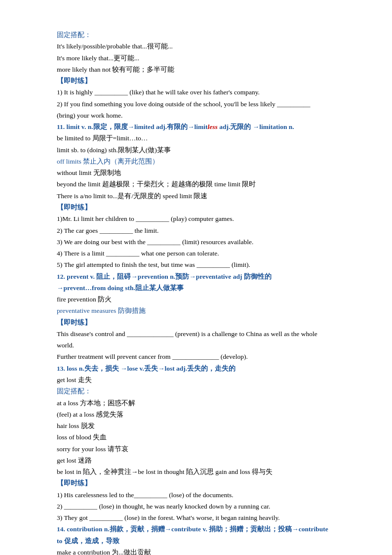 This screenshot has height=555, width=392. What do you see at coordinates (74, 483) in the screenshot?
I see `practice-label-4: 【即时练】` at bounding box center [74, 483].